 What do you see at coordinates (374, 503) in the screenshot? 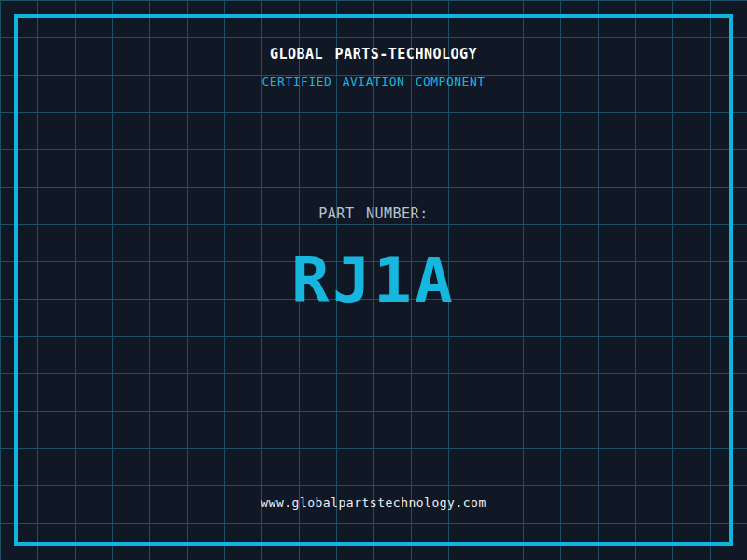
I see `website-url: www.globalpartstechnology.com` at bounding box center [374, 503].